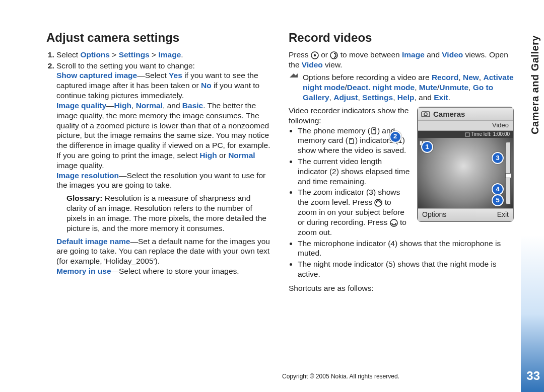  Describe the element at coordinates (208, 155) in the screenshot. I see `iq-high2: High` at that location.